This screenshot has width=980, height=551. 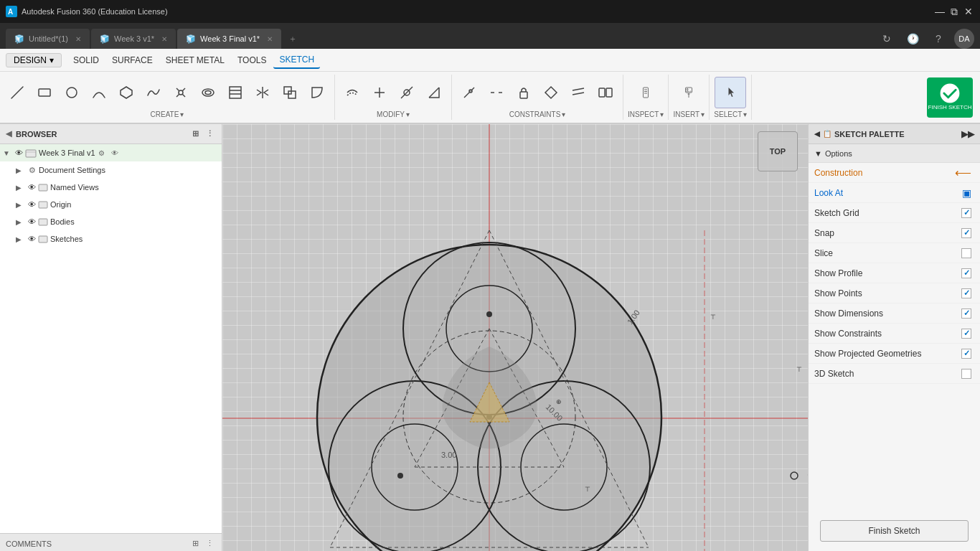 What do you see at coordinates (9, 133) in the screenshot?
I see `browser-collapse-btn: ◀` at bounding box center [9, 133].